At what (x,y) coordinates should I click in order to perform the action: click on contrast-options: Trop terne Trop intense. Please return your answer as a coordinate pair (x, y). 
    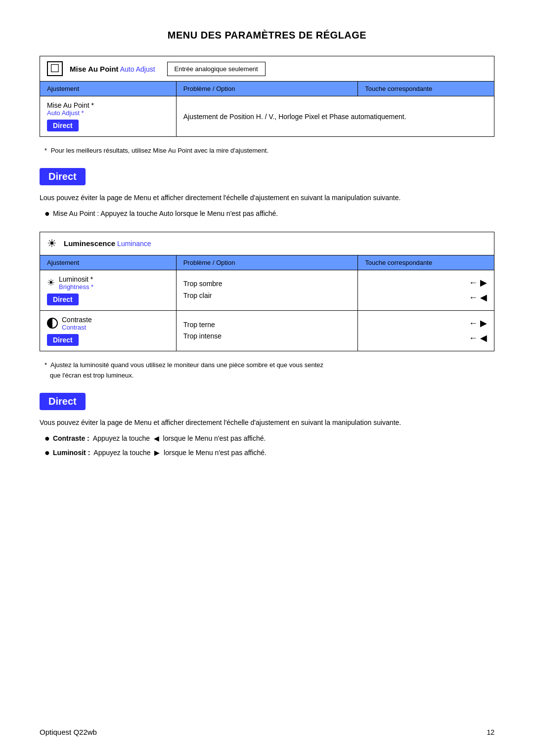
    Looking at the image, I should click on (267, 331).